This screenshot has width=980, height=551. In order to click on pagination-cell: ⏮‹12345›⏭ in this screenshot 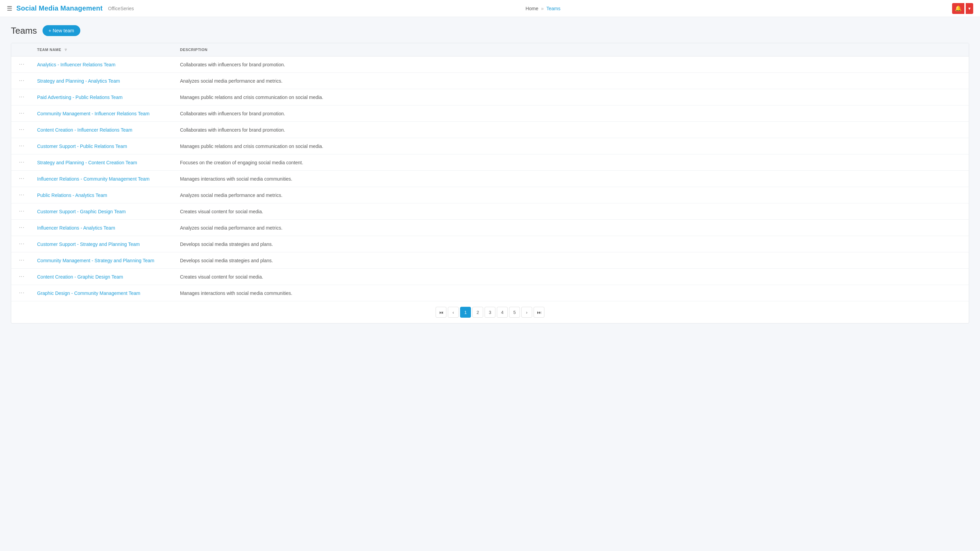, I will do `click(490, 313)`.